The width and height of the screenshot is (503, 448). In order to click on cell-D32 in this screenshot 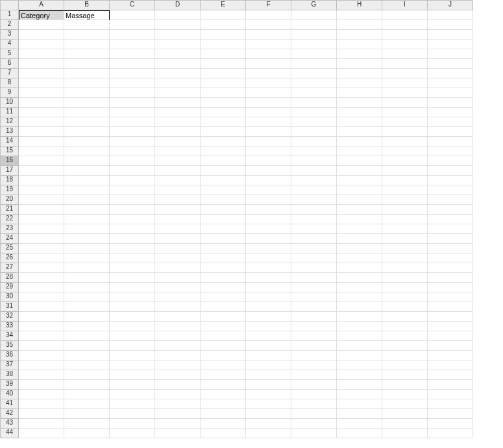, I will do `click(178, 316)`.